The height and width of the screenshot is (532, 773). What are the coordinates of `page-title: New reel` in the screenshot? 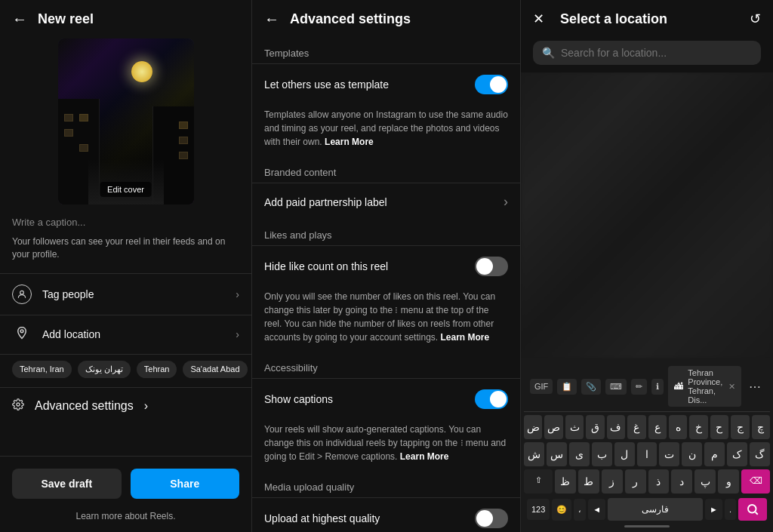 It's located at (66, 20).